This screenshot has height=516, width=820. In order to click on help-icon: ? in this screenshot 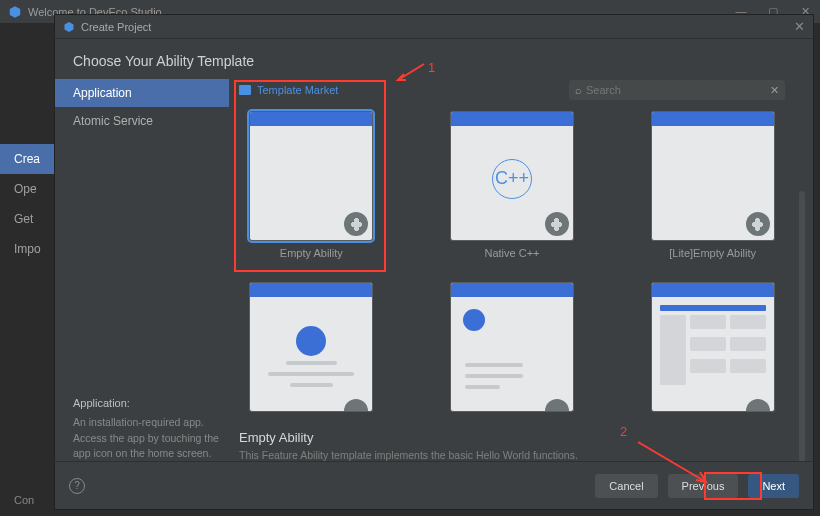, I will do `click(77, 486)`.